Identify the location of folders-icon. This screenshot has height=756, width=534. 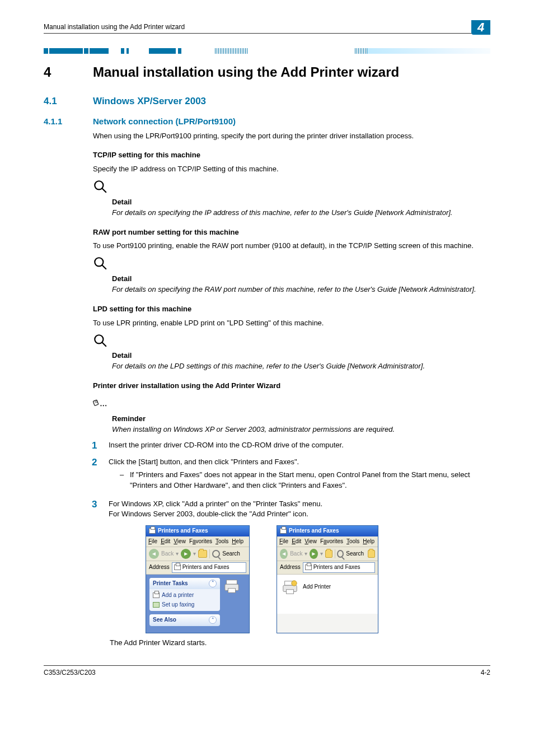
(372, 554).